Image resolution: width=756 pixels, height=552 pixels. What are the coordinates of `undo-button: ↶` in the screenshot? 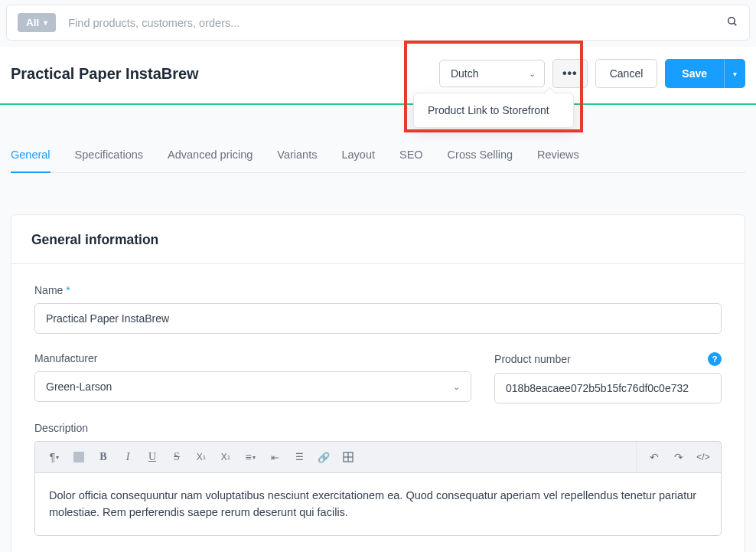 It's located at (654, 457).